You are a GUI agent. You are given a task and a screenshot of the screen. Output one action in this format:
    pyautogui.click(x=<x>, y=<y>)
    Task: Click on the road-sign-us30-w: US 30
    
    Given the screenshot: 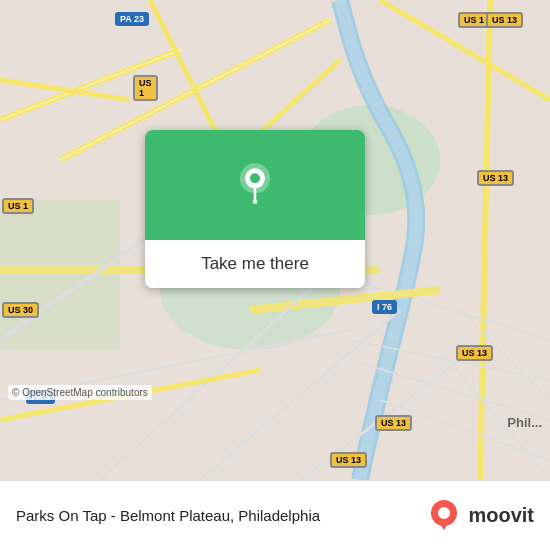 What is the action you would take?
    pyautogui.click(x=20, y=310)
    